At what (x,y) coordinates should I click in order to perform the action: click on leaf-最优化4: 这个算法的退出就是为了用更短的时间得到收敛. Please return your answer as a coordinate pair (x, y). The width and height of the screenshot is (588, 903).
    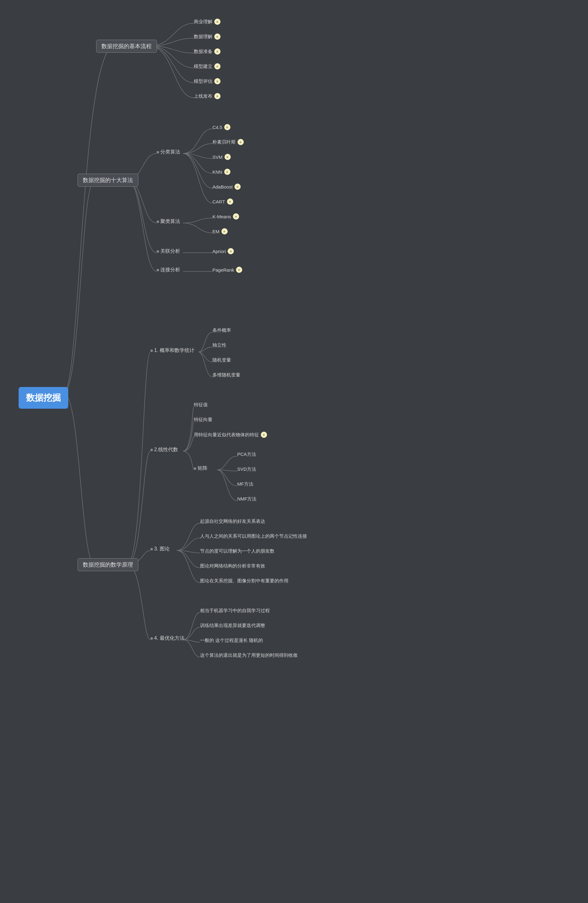
    Looking at the image, I should click on (249, 656).